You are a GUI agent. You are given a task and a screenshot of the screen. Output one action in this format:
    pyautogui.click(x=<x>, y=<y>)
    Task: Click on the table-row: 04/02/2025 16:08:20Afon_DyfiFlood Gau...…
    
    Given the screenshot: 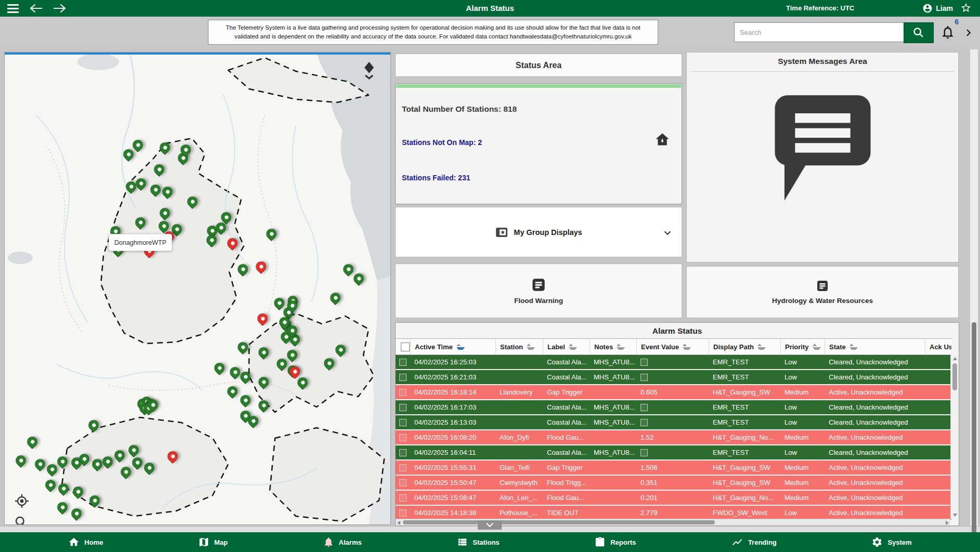 What is the action you would take?
    pyautogui.click(x=674, y=438)
    